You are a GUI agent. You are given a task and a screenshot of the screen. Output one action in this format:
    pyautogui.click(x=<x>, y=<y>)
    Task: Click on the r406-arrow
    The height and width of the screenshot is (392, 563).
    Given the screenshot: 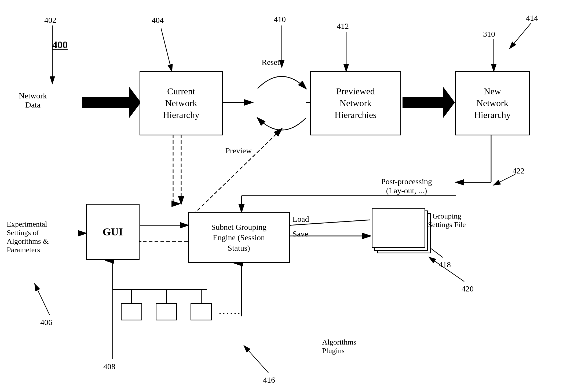 What is the action you would take?
    pyautogui.click(x=42, y=300)
    